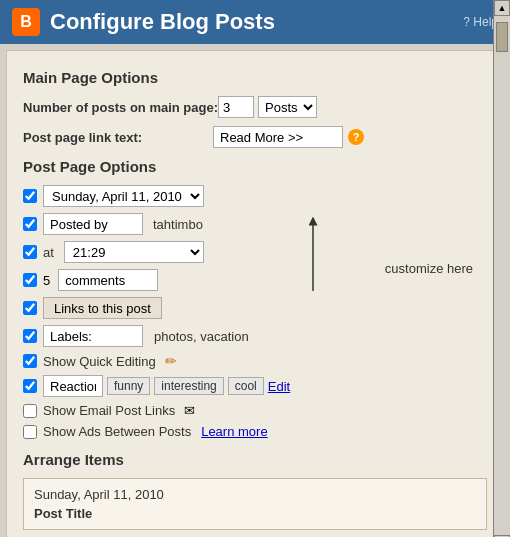 The image size is (510, 537). I want to click on annotation: customize here, so click(429, 268).